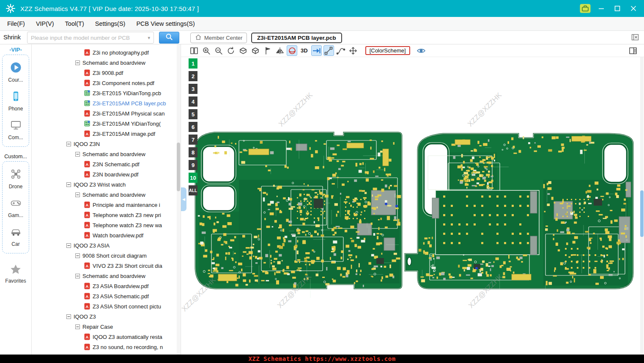  Describe the element at coordinates (106, 235) in the screenshot. I see `tree-item: AWatch boardview.pdf` at that location.